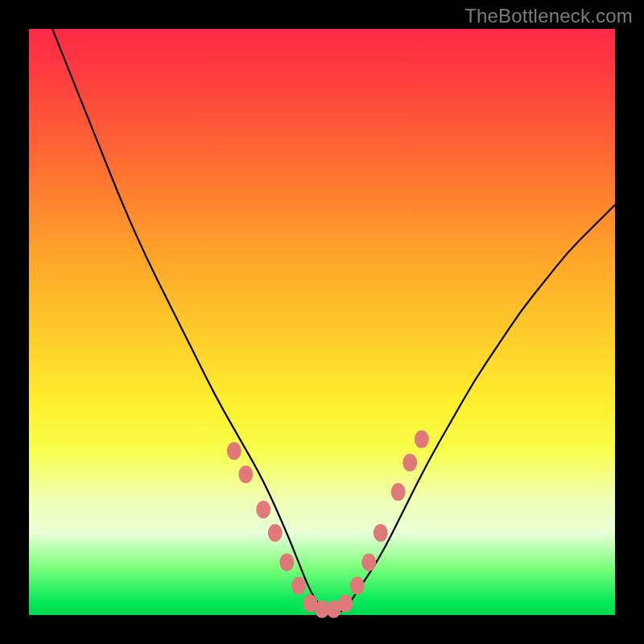 The height and width of the screenshot is (644, 644). Describe the element at coordinates (549, 16) in the screenshot. I see `watermark-text: TheBottleneck.com` at that location.